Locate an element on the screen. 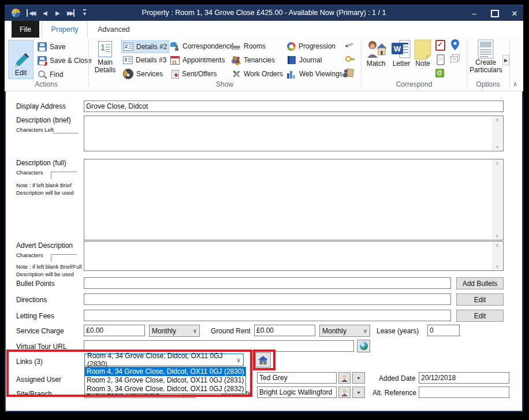 The width and height of the screenshot is (529, 420). display-address-input is located at coordinates (293, 106).